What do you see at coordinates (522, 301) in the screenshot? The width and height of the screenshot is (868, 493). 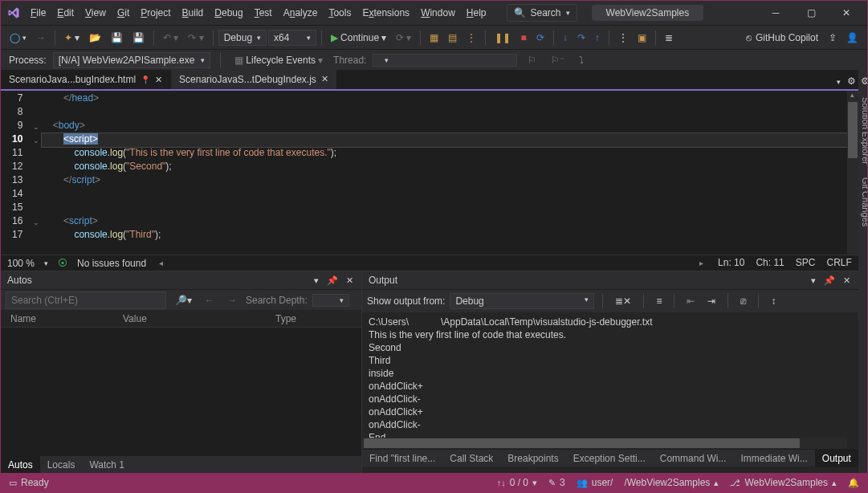 I see `output-from-dropdown: Debug▾` at bounding box center [522, 301].